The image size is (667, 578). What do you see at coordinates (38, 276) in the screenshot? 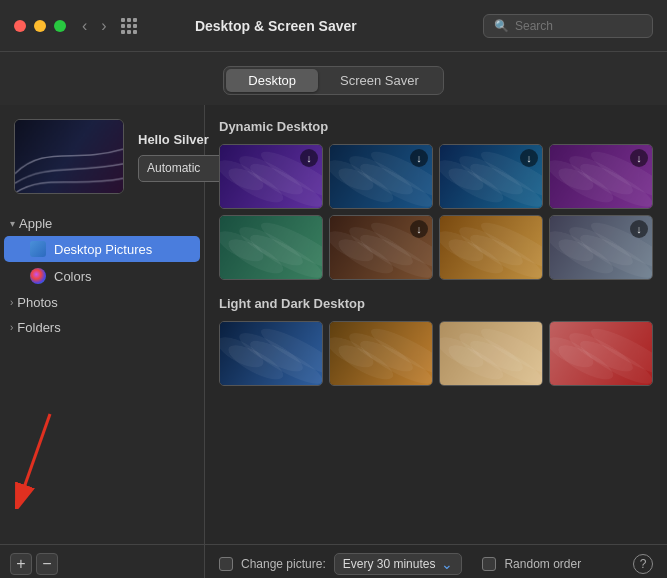
I see `colors-icon` at bounding box center [38, 276].